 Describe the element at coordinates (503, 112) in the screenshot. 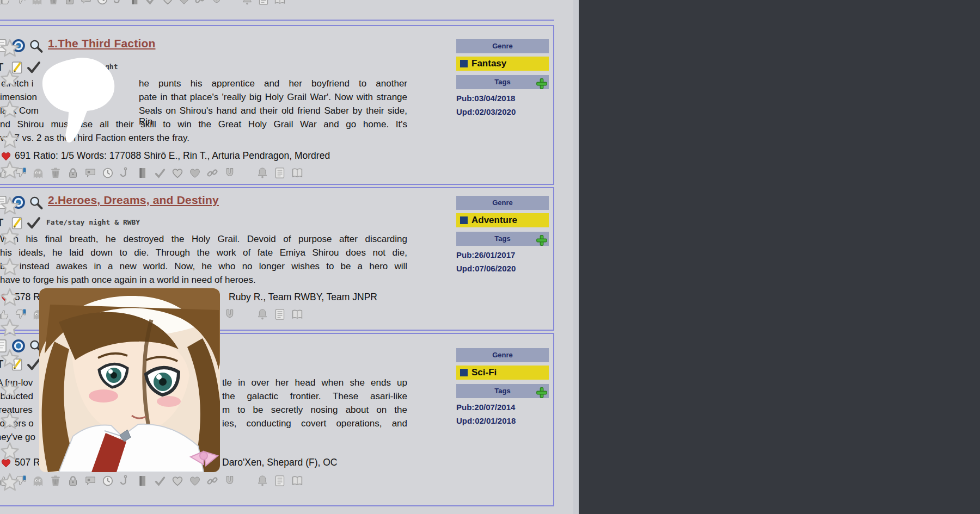

I see `updated-date: Upd:02/03/2020` at that location.